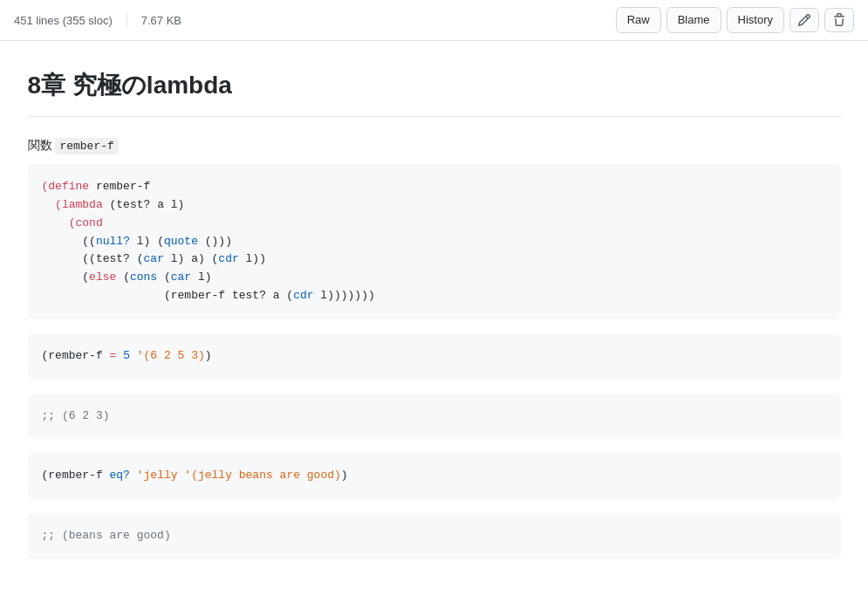  Describe the element at coordinates (434, 21) in the screenshot. I see `top-bar: 451 lines (355 sloc) 7.67 KB Raw Blame H…` at that location.